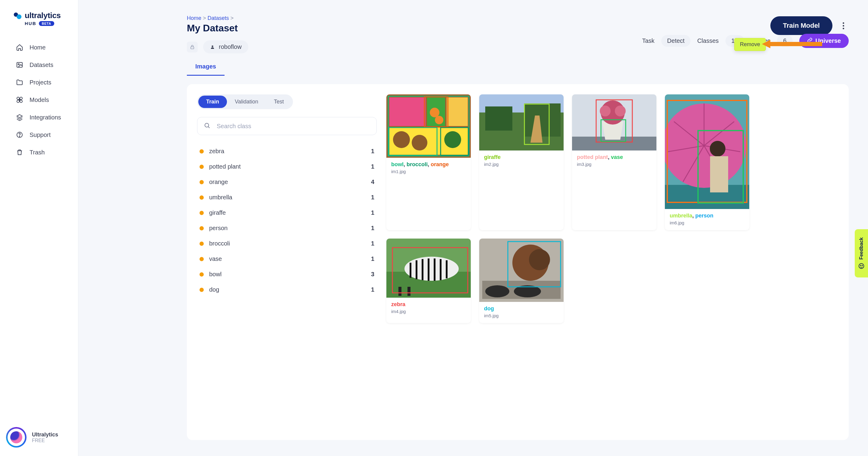 This screenshot has width=868, height=456. What do you see at coordinates (287, 290) in the screenshot?
I see `class-row-dog: dog1` at bounding box center [287, 290].